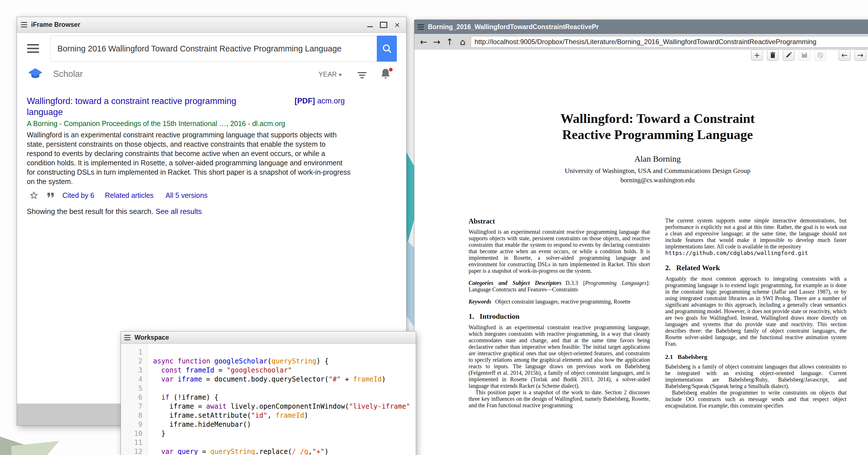 Image resolution: width=868 pixels, height=455 pixels. What do you see at coordinates (268, 397) in the screenshot?
I see `code-line: 6 if (!iframe) {` at bounding box center [268, 397].